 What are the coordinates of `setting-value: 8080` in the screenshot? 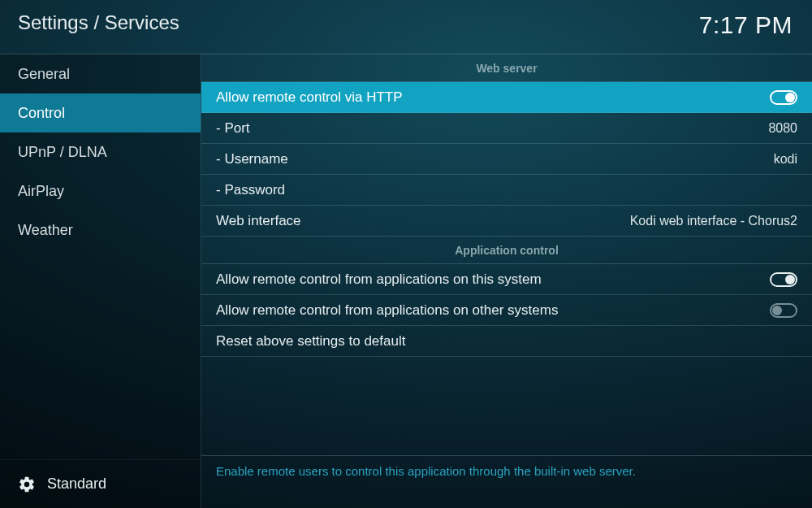 It's located at (783, 128).